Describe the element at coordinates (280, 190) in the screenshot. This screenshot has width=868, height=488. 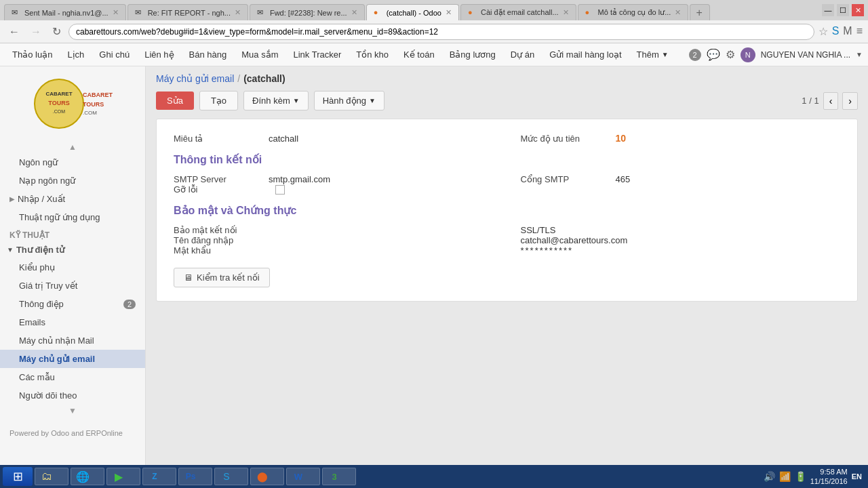
I see `checkbox-go-loi` at that location.